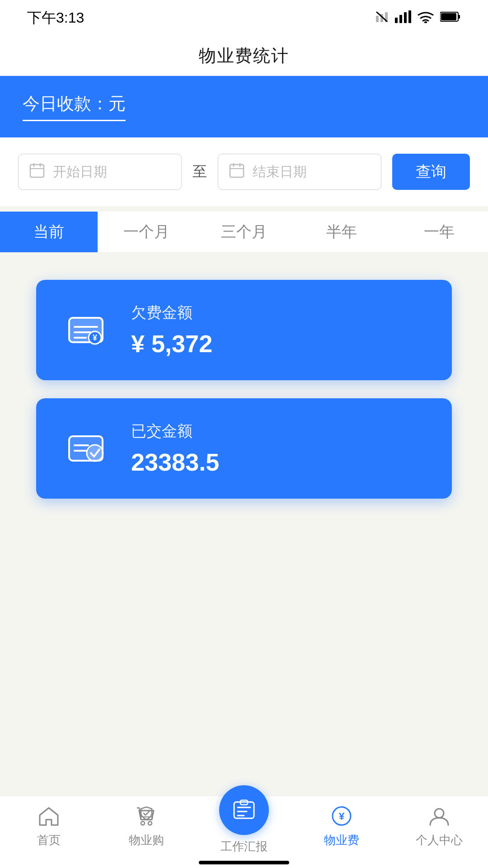  Describe the element at coordinates (244, 18) in the screenshot. I see `status-bar: 下午3:13` at that location.